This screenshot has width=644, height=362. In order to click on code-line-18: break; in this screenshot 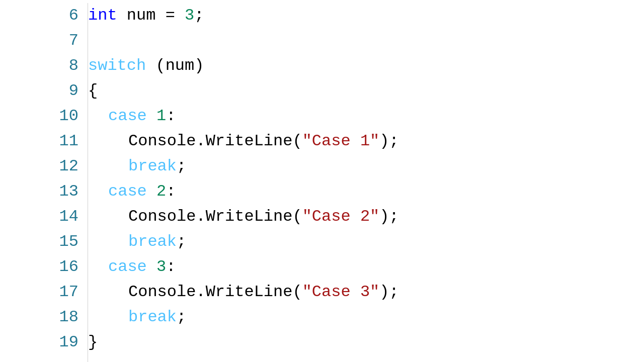, I will do `click(366, 317)`.